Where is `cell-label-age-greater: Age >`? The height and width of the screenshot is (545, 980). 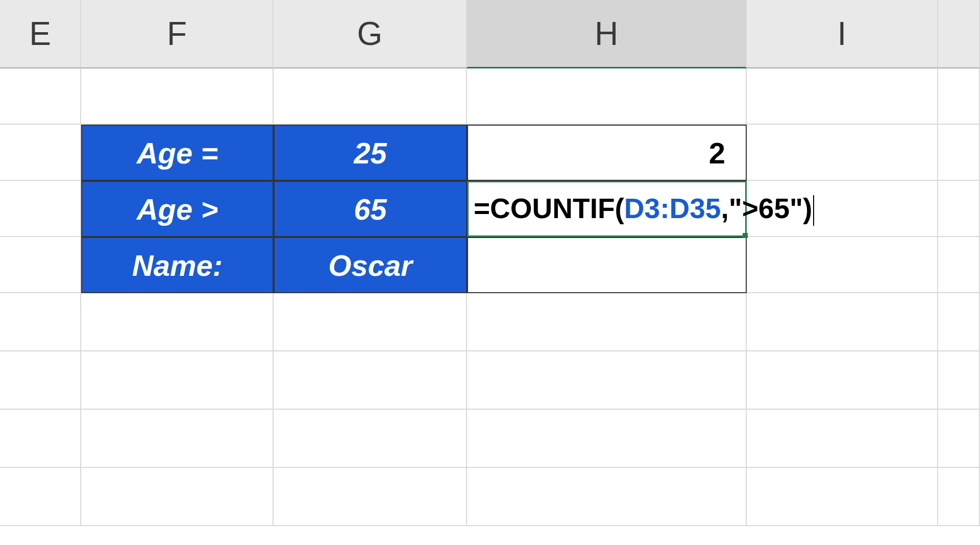
cell-label-age-greater: Age > is located at coordinates (178, 209).